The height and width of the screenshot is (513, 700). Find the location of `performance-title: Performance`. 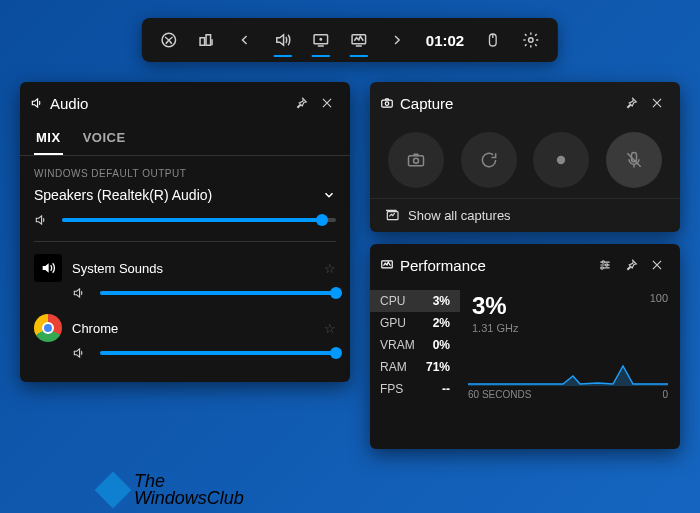

performance-title: Performance is located at coordinates (496, 266).